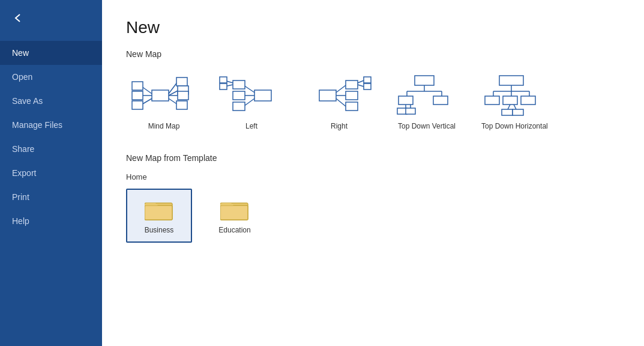 Image resolution: width=644 pixels, height=346 pixels. Describe the element at coordinates (51, 18) in the screenshot. I see `back-button` at that location.